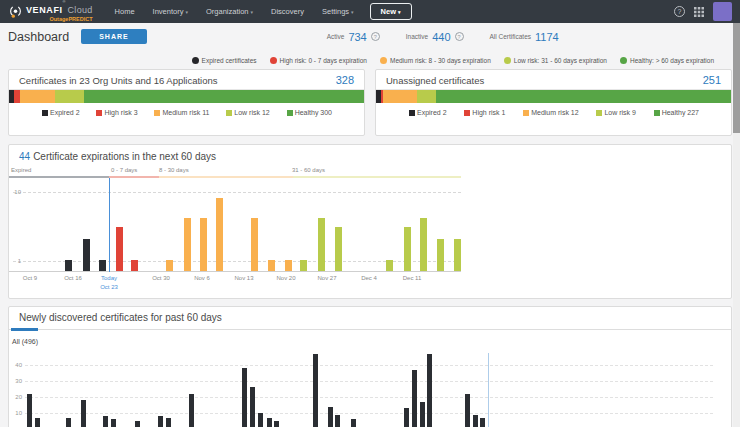  I want to click on y-axis-label: 1, so click(16, 261).